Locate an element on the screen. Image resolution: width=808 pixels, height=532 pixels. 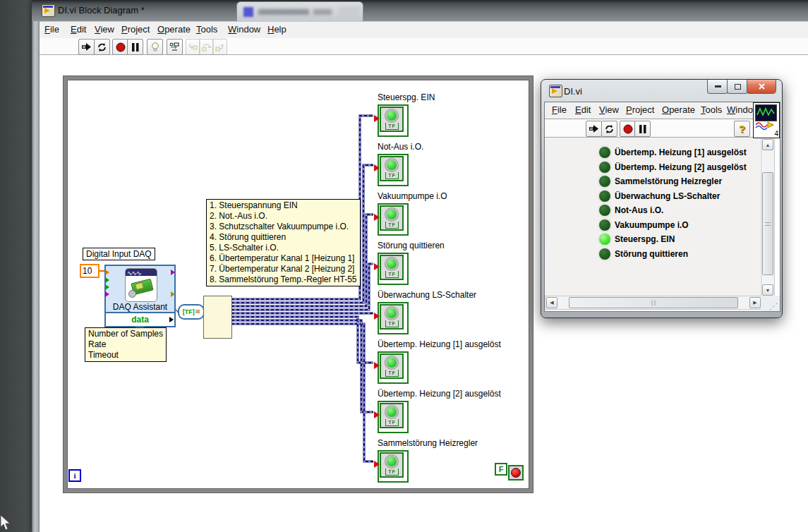
window-title: DI.vi is located at coordinates (573, 92).